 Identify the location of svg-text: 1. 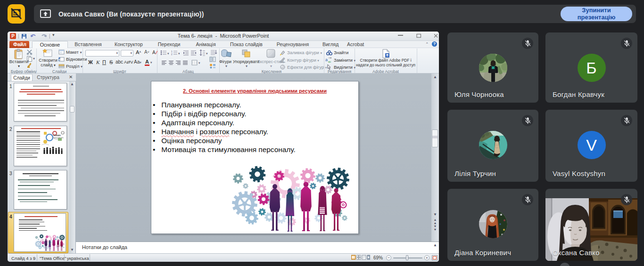
(172, 52).